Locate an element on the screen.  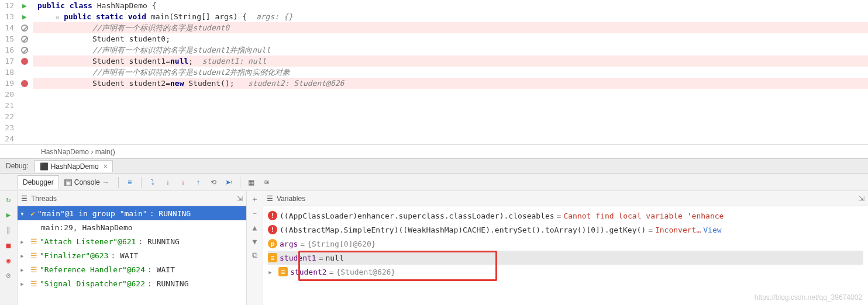
variable-row: ▸ ≡ student2 = {Student@626} is located at coordinates (566, 272).